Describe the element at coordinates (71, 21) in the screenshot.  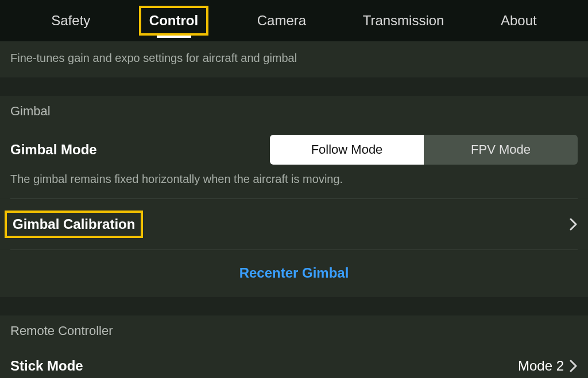
I see `tab-safety: Safety` at that location.